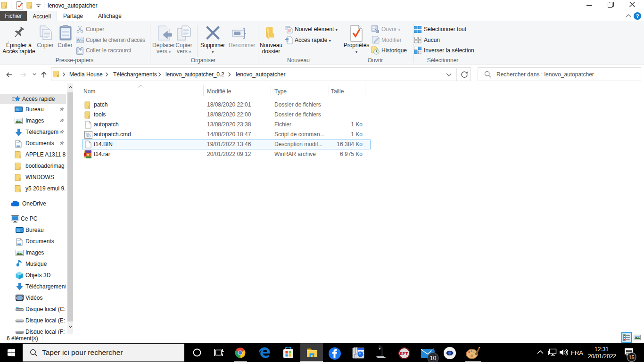 The width and height of the screenshot is (644, 362). Describe the element at coordinates (631, 357) in the screenshot. I see `svg-text: 15` at that location.